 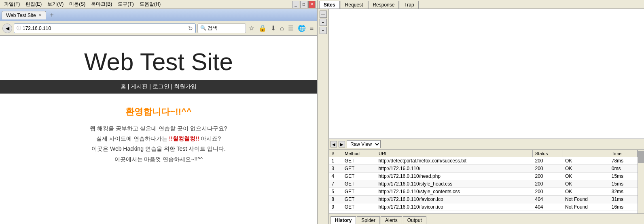 What do you see at coordinates (455, 177) in the screenshot?
I see `cell-url: http://172.16.0.110/head.php` at bounding box center [455, 177].